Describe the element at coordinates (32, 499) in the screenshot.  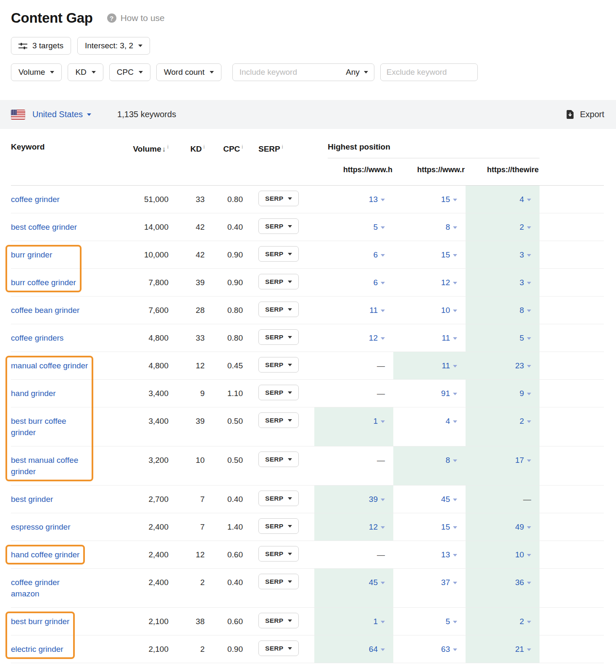
I see `keyword-link: best grinder` at that location.